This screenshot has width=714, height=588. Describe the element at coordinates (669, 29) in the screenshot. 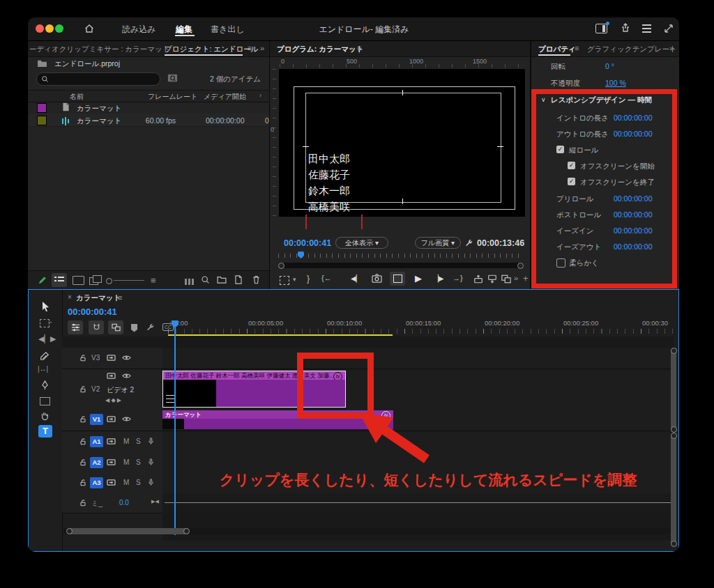

I see `fullscreen-icon` at that location.